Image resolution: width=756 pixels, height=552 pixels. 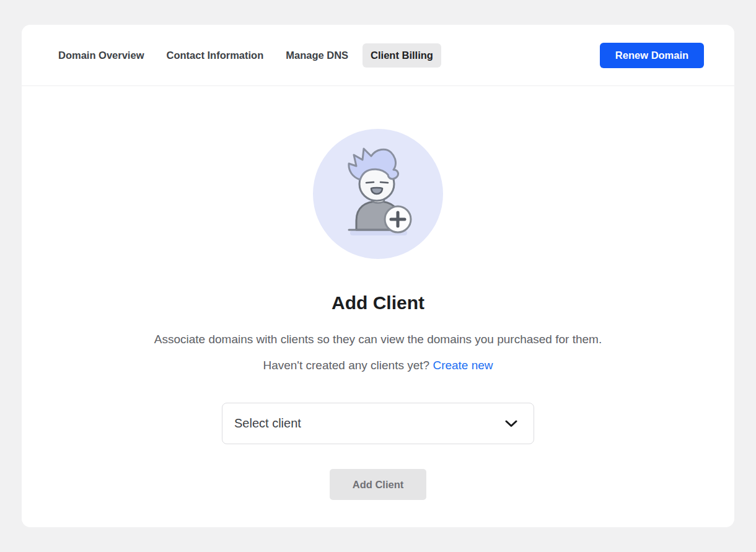 I want to click on description-text: Associate domains with clients so they c…, so click(x=378, y=340).